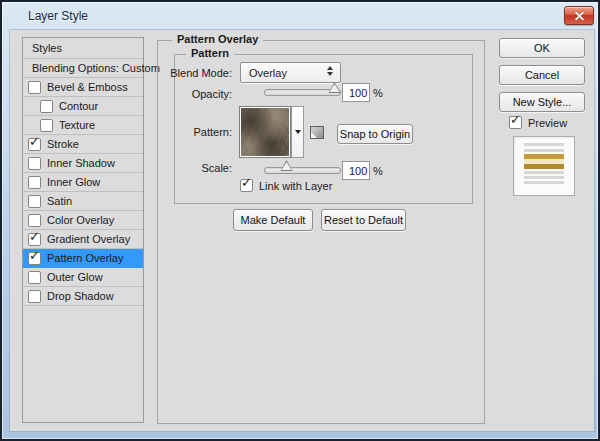 The width and height of the screenshot is (600, 441). I want to click on effect-label: Stroke, so click(63, 144).